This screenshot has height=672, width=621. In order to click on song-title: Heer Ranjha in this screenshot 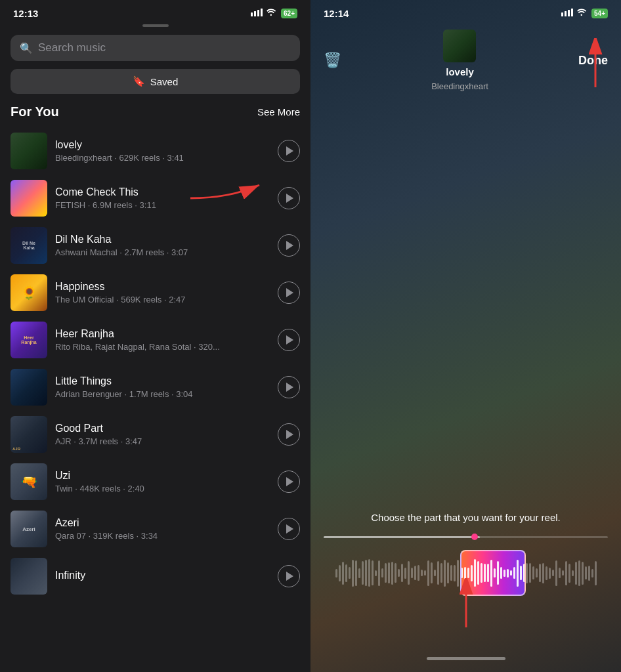, I will do `click(163, 334)`.